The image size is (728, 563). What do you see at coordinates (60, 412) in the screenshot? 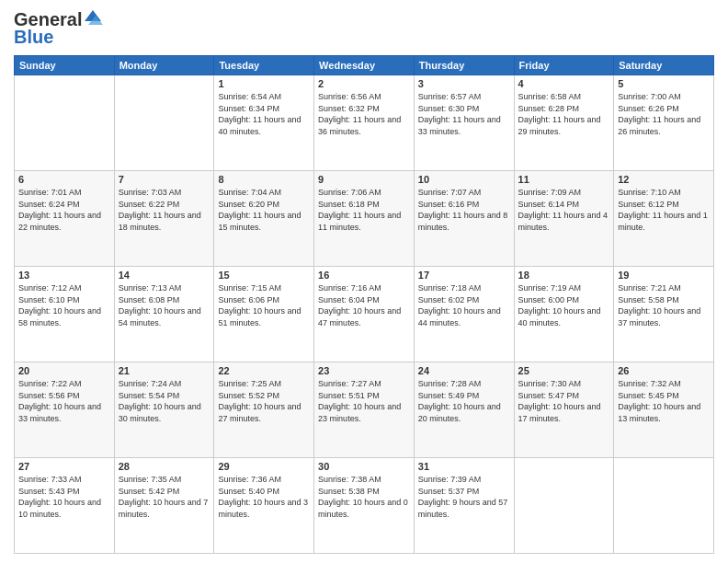
I see `daylight-text: Daylight: 10 hours and 33 minutes.` at bounding box center [60, 412].